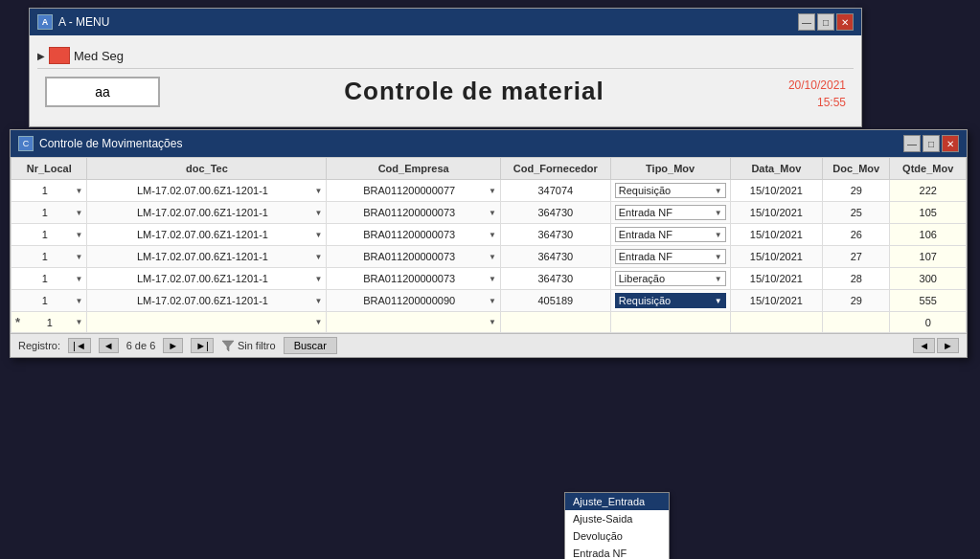  I want to click on main-minimize-button: —, so click(912, 144).